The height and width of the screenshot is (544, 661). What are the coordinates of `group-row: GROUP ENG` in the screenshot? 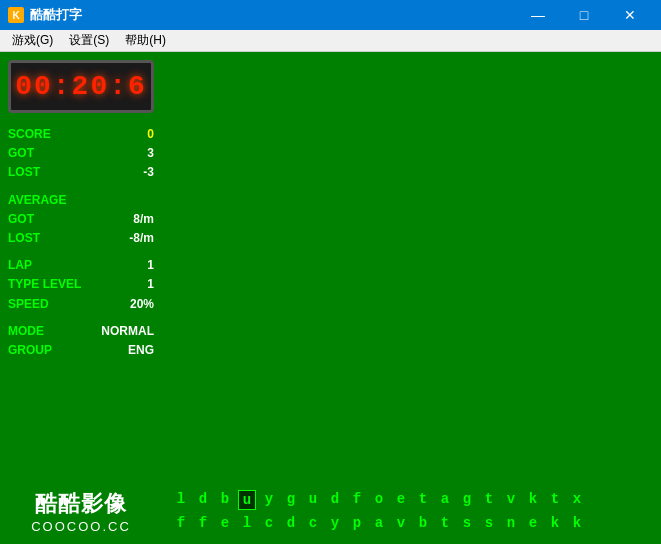 It's located at (81, 350).